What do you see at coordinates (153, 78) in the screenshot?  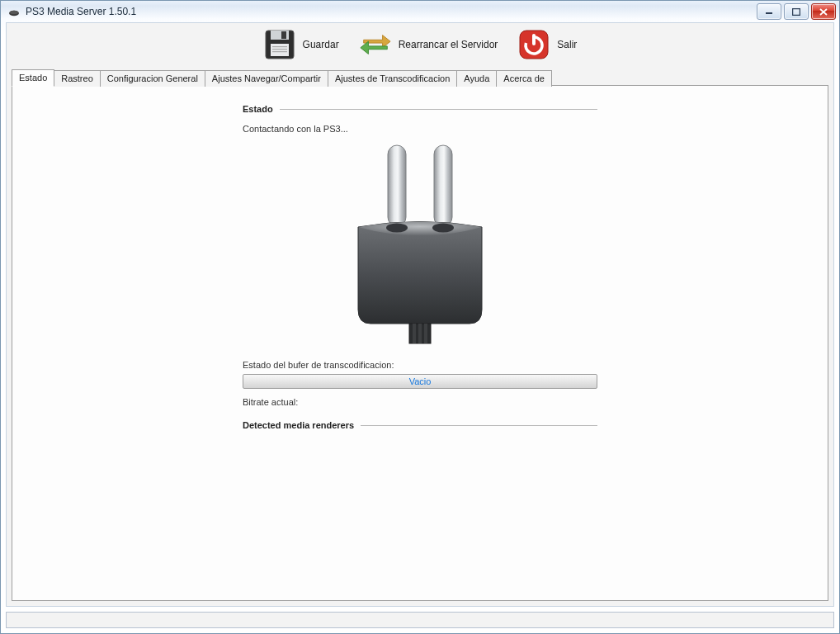 I see `tab-configuracion-general: Configuracion General` at bounding box center [153, 78].